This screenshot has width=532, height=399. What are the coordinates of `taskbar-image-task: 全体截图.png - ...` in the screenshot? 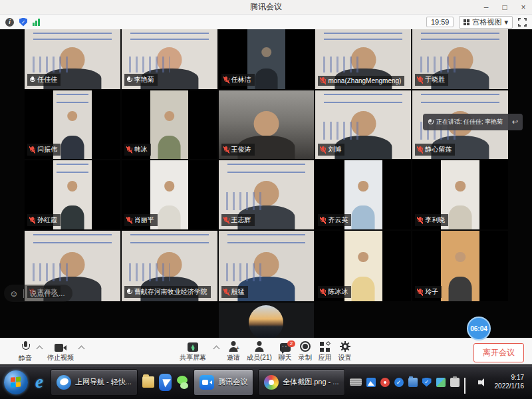 It's located at (301, 382).